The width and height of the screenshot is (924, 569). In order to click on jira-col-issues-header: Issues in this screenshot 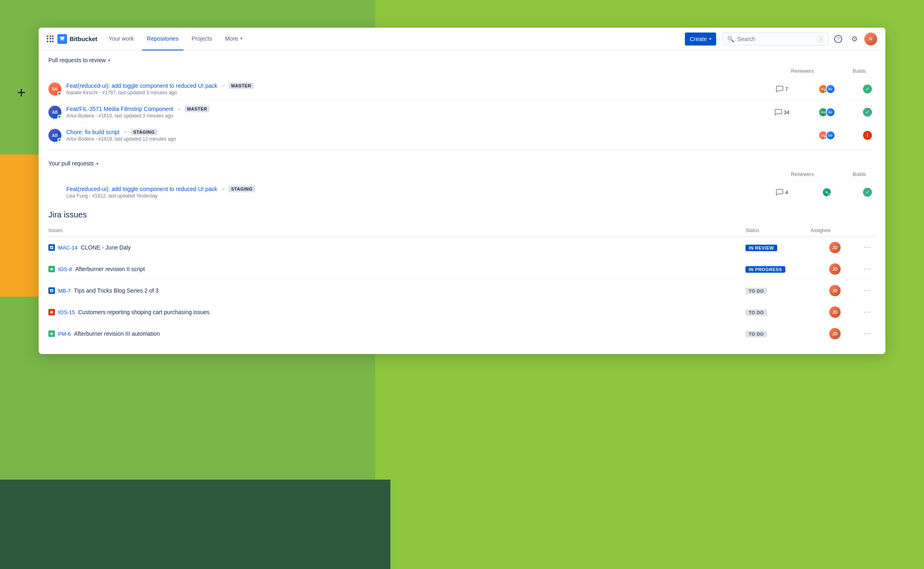, I will do `click(397, 230)`.